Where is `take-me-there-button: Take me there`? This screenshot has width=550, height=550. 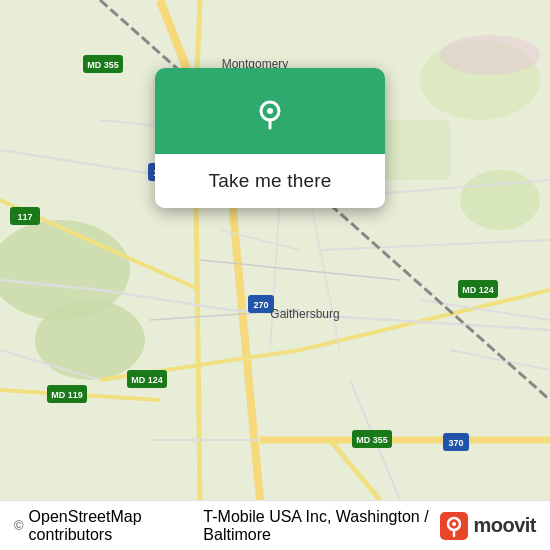 take-me-there-button: Take me there is located at coordinates (270, 181).